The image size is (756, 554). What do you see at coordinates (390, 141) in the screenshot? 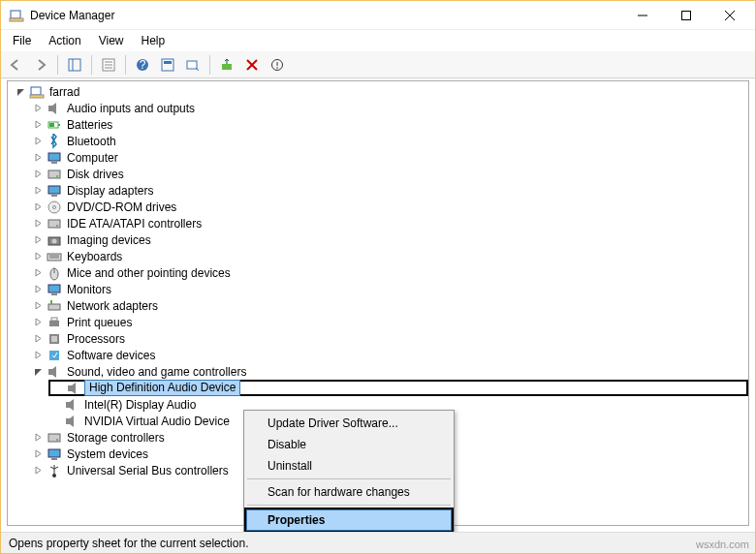
I see `tree-category: Bluetooth` at bounding box center [390, 141].